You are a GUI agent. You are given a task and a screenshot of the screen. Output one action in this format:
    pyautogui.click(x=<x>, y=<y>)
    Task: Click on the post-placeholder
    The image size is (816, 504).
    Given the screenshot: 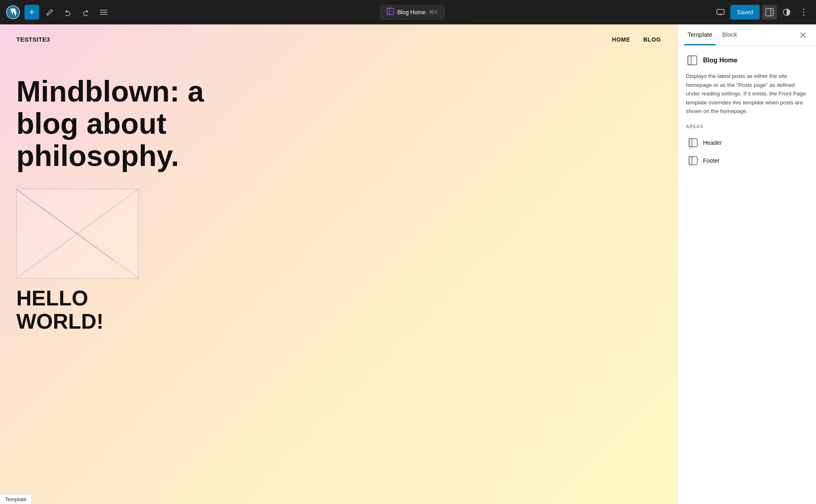 What is the action you would take?
    pyautogui.click(x=78, y=234)
    